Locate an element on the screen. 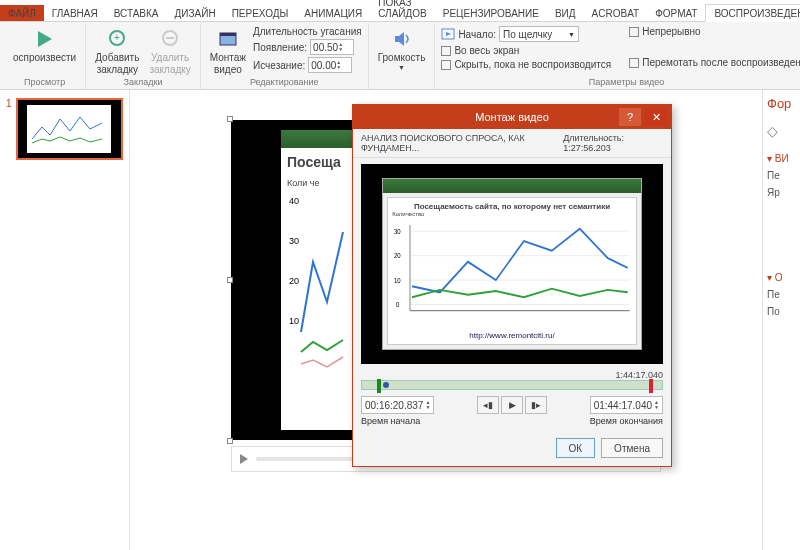 Image resolution: width=800 pixels, height=550 pixels. start-dropdown: По щелчку▼ is located at coordinates (539, 34).